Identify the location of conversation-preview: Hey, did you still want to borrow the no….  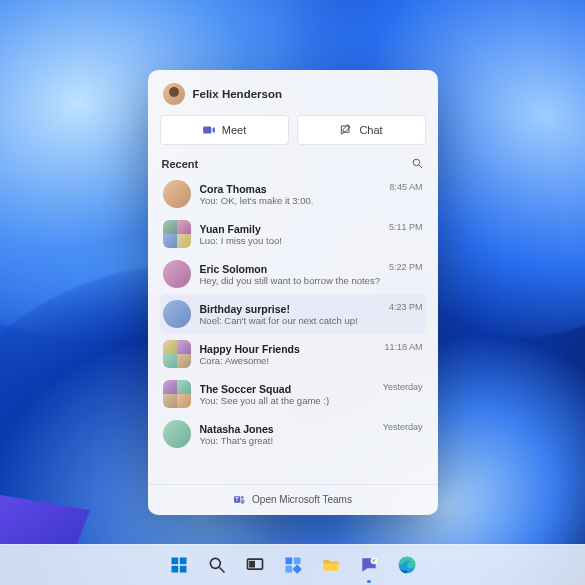
(290, 280).